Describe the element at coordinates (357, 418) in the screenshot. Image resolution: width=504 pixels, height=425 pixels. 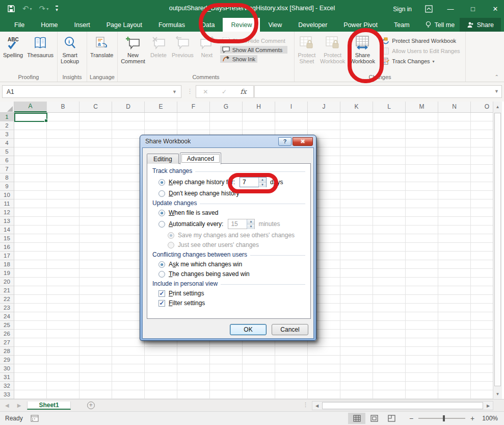
I see `normal-view-button` at that location.